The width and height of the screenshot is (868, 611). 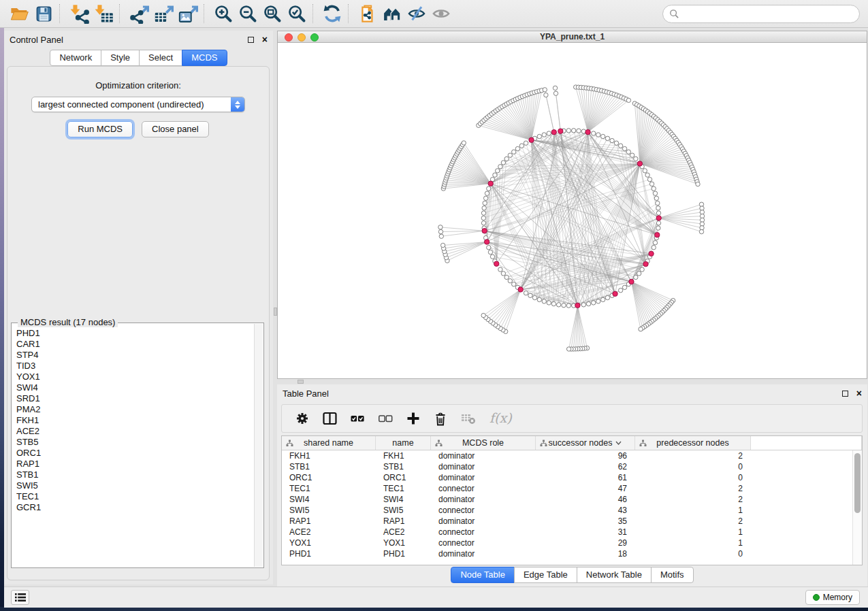 What do you see at coordinates (19, 14) in the screenshot?
I see `open-session-icon` at bounding box center [19, 14].